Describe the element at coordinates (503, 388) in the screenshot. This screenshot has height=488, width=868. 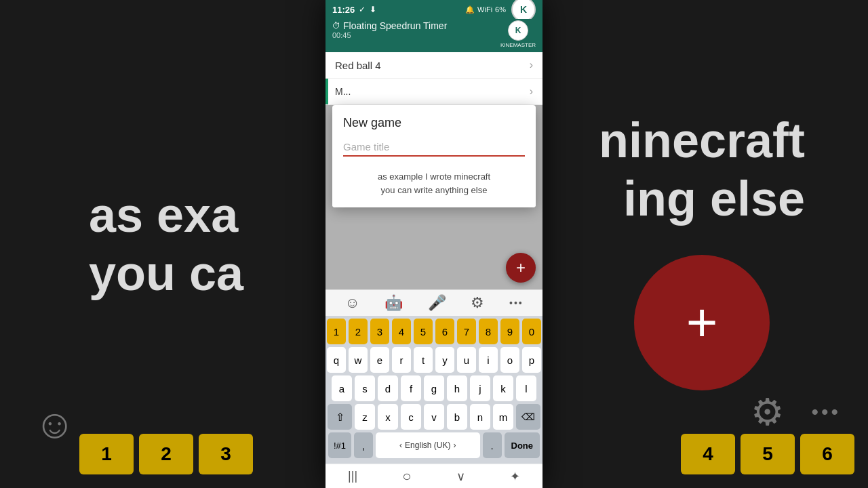
I see `key-k: k` at that location.